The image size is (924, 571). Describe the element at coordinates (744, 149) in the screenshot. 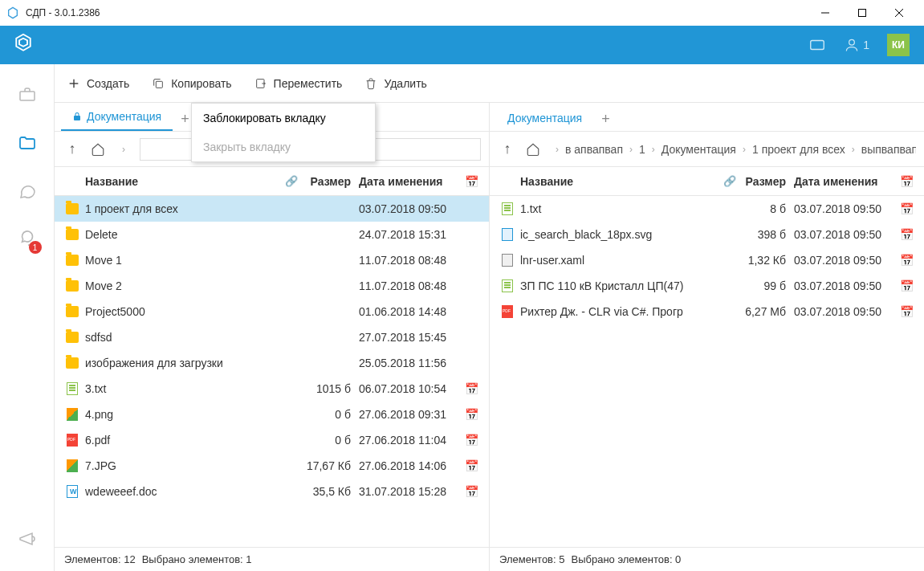

I see `breadcrumb-sep: ›` at that location.